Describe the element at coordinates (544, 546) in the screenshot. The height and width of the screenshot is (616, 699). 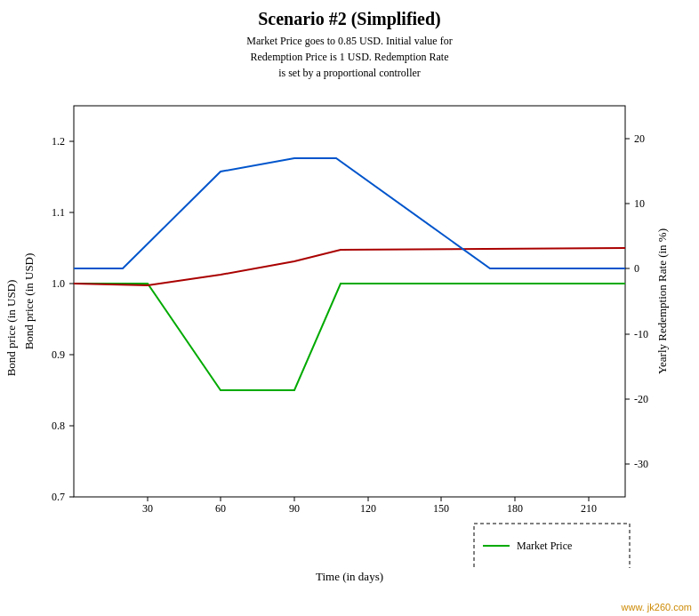
I see `legend-market-price-label: Market Price` at that location.